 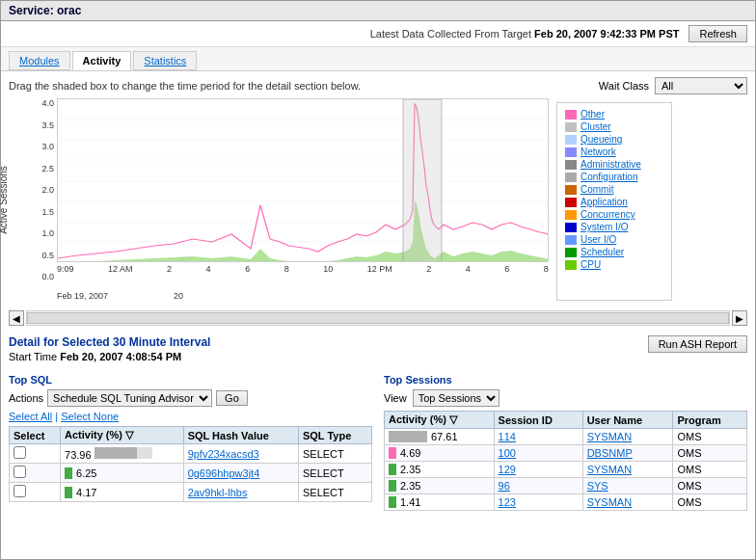 I want to click on x-label-0: 9:09, so click(x=66, y=278).